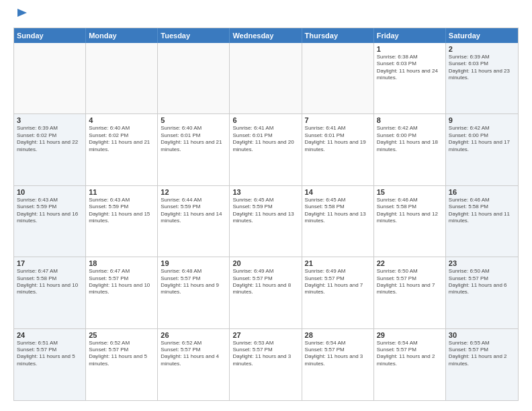 The image size is (532, 411). What do you see at coordinates (339, 149) in the screenshot?
I see `day-cell-7: 7Sunrise: 6:41 AMSunset: 6:01 PMDaylight…` at bounding box center [339, 149].